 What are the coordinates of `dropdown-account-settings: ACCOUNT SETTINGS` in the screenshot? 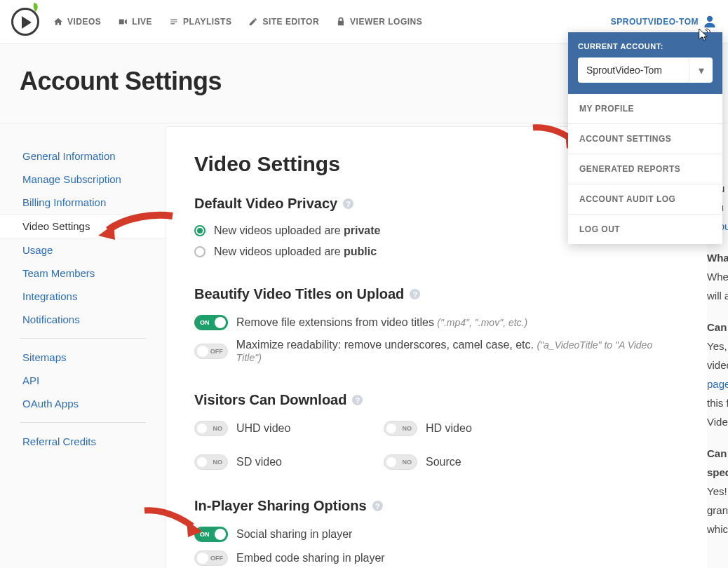 It's located at (645, 139).